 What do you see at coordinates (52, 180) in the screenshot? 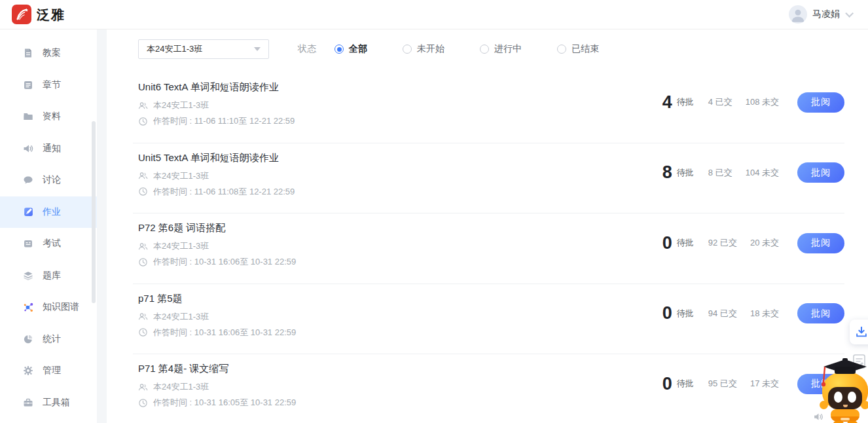
I see `sidebar-item-label: 讨论` at bounding box center [52, 180].